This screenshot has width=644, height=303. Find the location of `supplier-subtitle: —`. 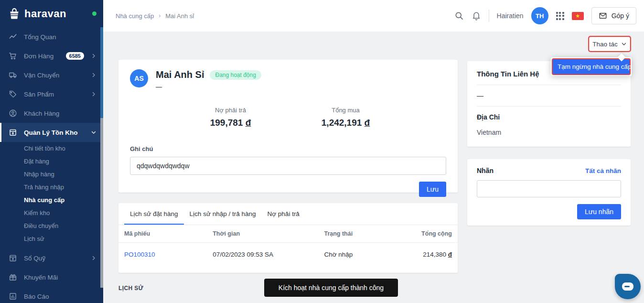

supplier-subtitle: — is located at coordinates (208, 87).